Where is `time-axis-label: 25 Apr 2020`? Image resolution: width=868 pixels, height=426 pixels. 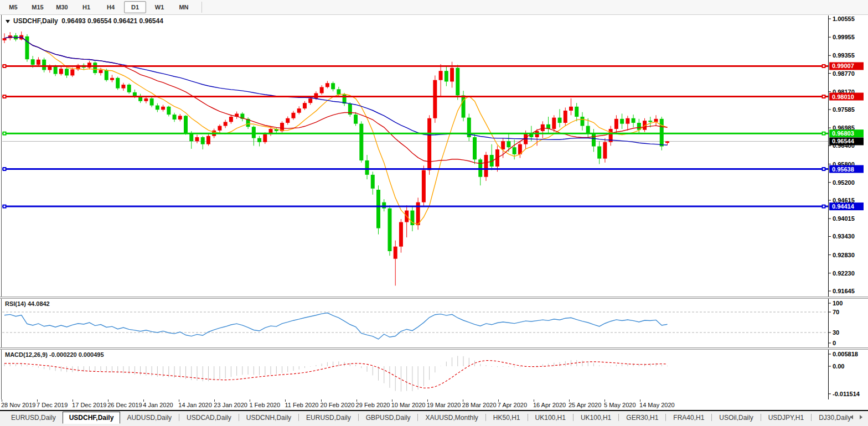
time-axis-label: 25 Apr 2020 is located at coordinates (585, 405).